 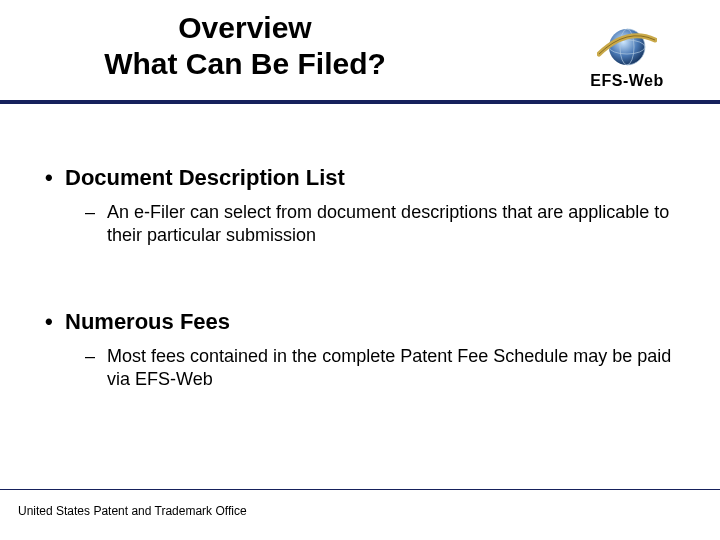 What do you see at coordinates (205, 178) in the screenshot?
I see `bullet-heading: Document Description List` at bounding box center [205, 178].